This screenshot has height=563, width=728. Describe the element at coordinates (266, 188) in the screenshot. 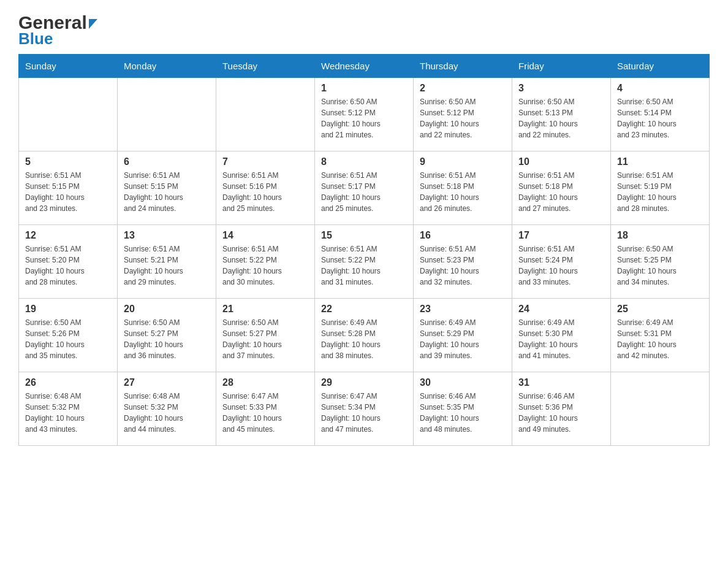

I see `calendar-cell: 7Sunrise: 6:51 AM Sunset: 5:16 PM Daylig…` at that location.